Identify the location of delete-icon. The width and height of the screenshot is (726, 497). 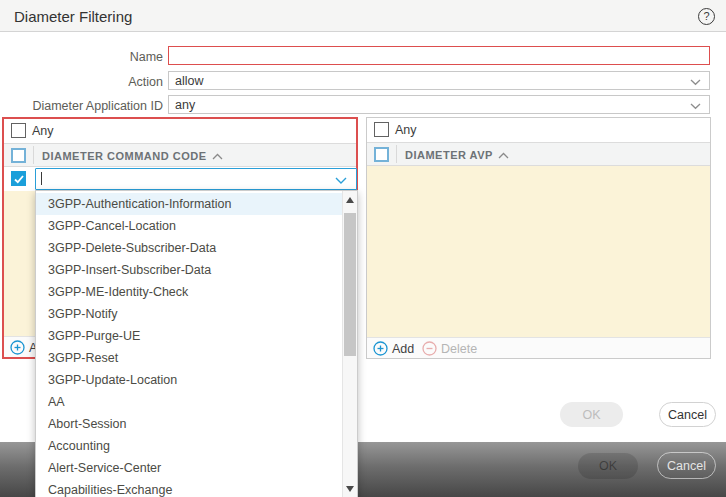
(430, 348).